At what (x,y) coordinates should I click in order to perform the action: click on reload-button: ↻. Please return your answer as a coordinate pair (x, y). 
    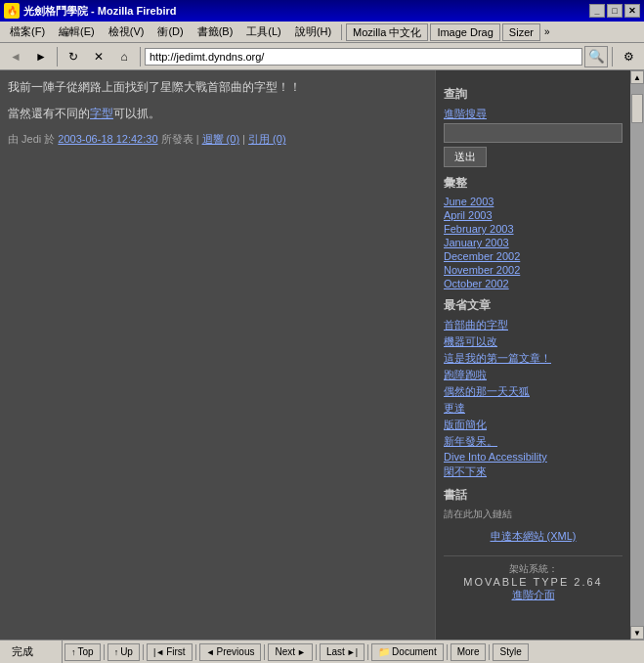
    Looking at the image, I should click on (73, 57).